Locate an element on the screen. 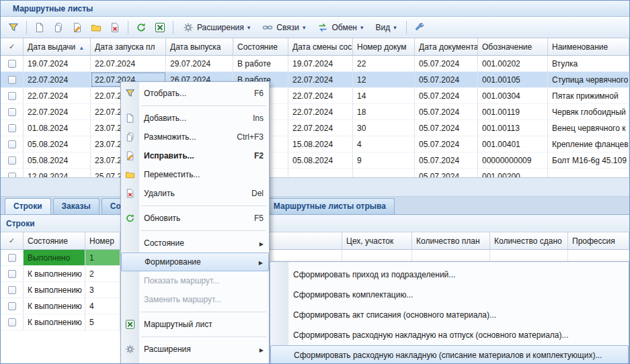 The height and width of the screenshot is (364, 630). cell: 001.00304 is located at coordinates (513, 95).